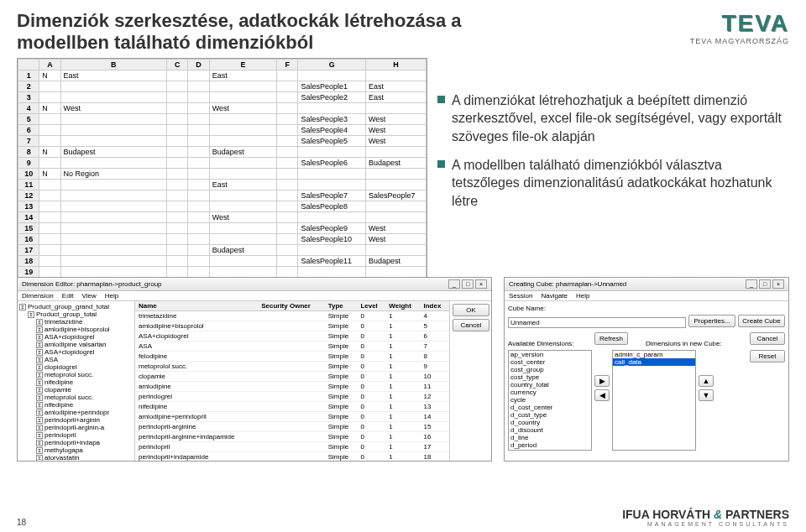 This screenshot has height=532, width=806. What do you see at coordinates (292, 387) in the screenshot?
I see `table-row: amlodipineSimple0111` at bounding box center [292, 387].